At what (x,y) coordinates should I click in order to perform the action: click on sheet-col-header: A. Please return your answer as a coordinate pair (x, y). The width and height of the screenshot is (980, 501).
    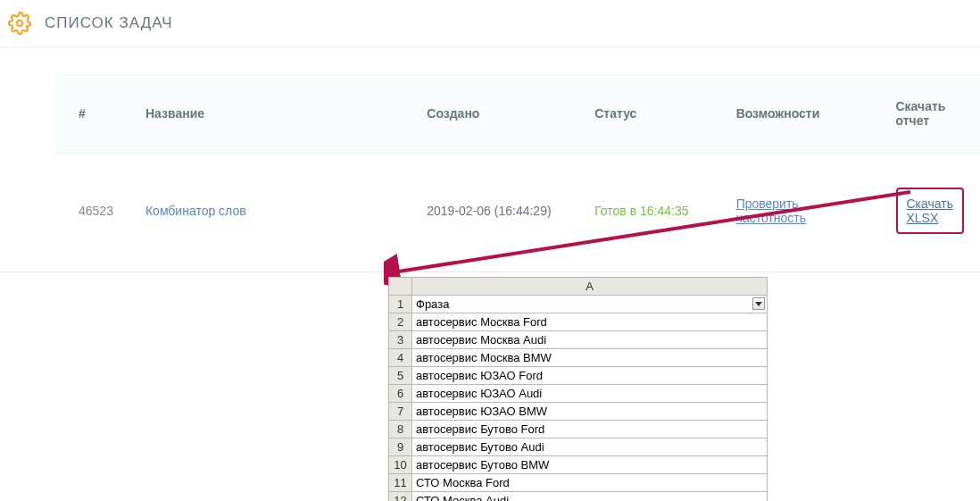
    Looking at the image, I should click on (590, 287).